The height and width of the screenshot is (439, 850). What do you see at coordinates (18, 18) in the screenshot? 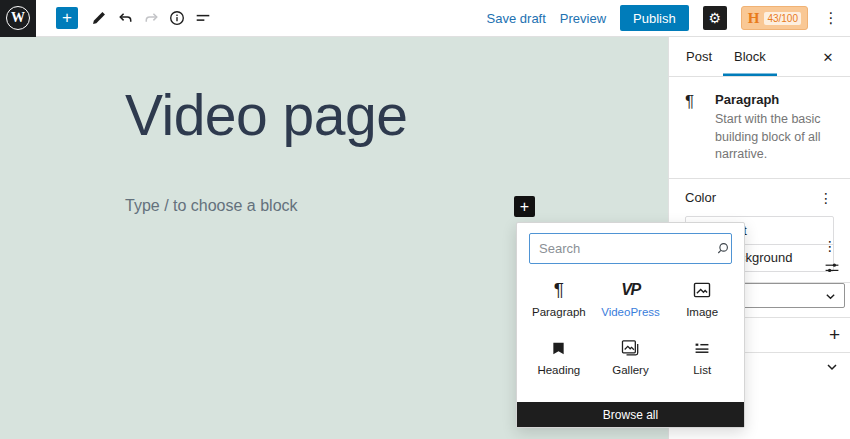
I see `wordpress-logo: W` at bounding box center [18, 18].